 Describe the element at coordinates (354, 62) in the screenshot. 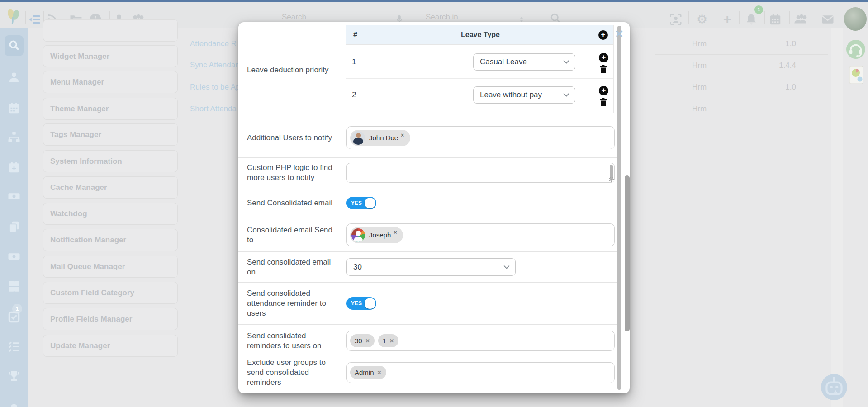

I see `row-number: 1` at that location.